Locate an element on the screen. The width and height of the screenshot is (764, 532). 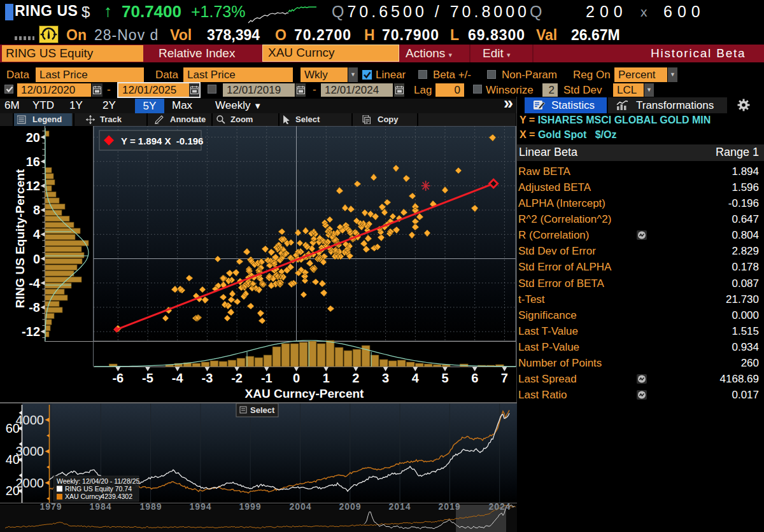
svg-text: Select is located at coordinates (262, 410).